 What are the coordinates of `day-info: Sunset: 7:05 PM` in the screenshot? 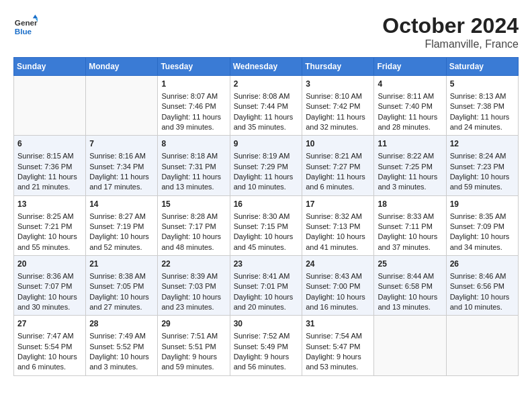 It's located at (122, 286).